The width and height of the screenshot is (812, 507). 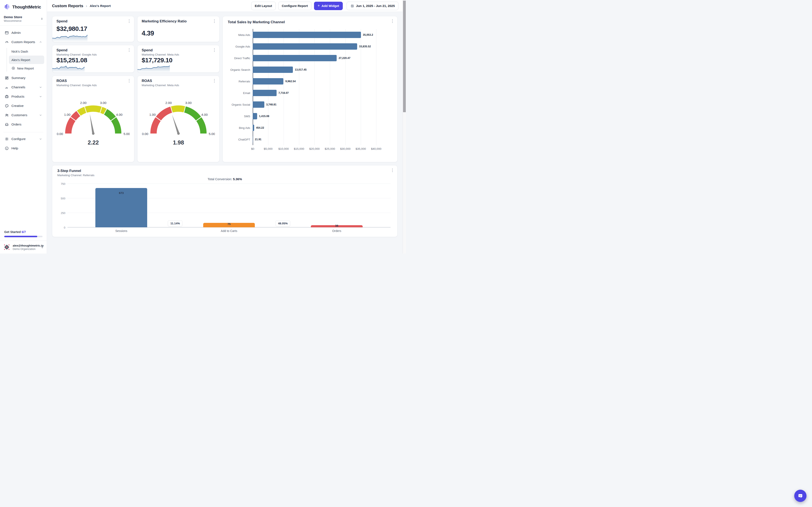 What do you see at coordinates (244, 35) in the screenshot?
I see `bar-category-label: Meta Ads` at bounding box center [244, 35].